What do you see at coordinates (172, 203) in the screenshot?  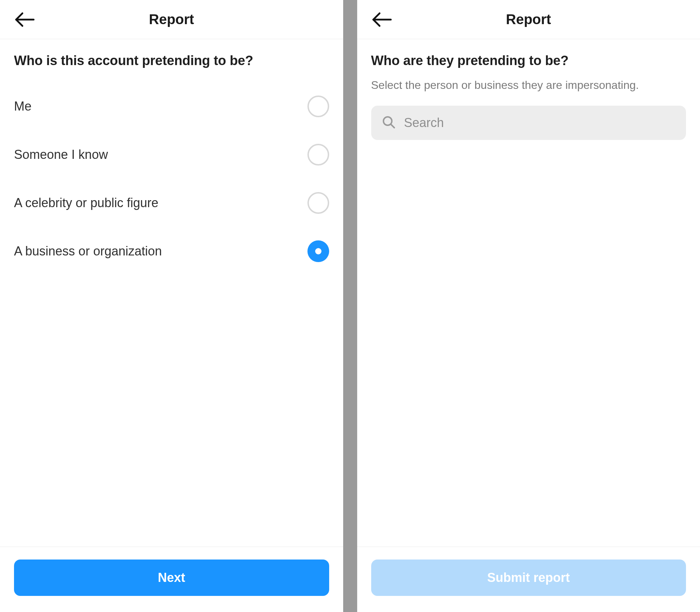 I see `option-celebrity: A celebrity or public figure` at bounding box center [172, 203].